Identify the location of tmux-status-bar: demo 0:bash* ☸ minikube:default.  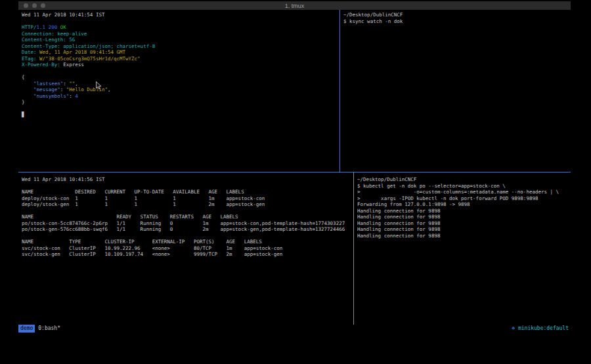
(294, 329).